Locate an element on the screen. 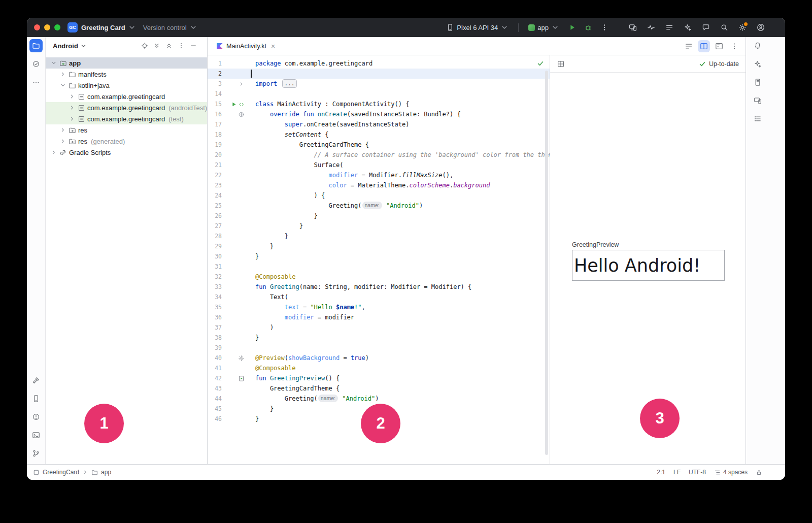 The image size is (812, 523). code-line: 16 override fun onCreate(savedInstanceSt… is located at coordinates (379, 114).